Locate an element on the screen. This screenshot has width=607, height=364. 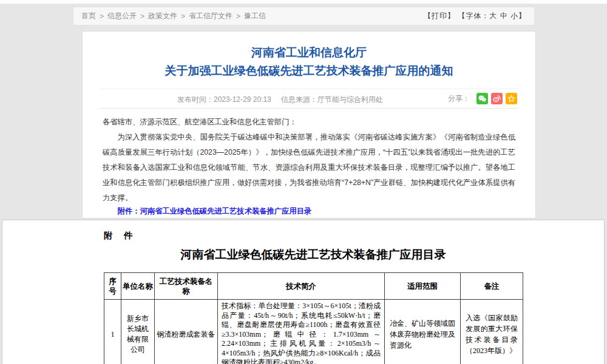
attachment-heading: 附 件 is located at coordinates (119, 235).